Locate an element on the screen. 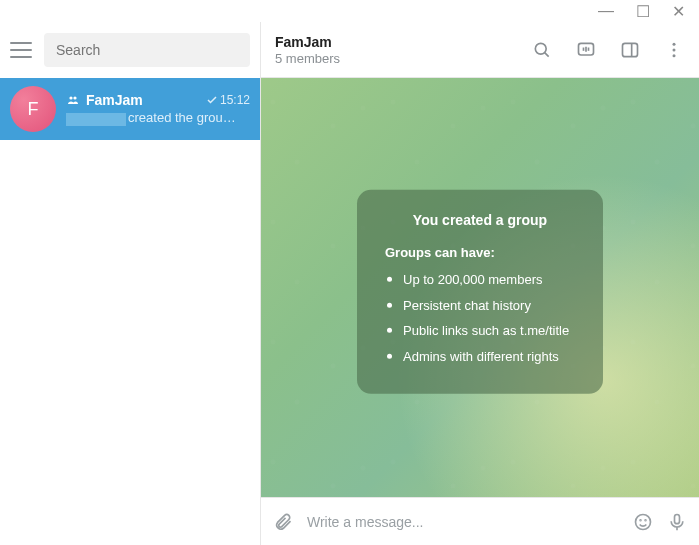 The image size is (699, 545). group-icon is located at coordinates (73, 100).